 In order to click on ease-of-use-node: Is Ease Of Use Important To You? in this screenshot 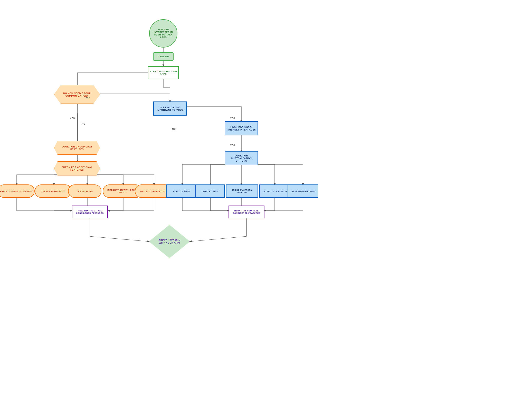, I will do `click(170, 108)`.